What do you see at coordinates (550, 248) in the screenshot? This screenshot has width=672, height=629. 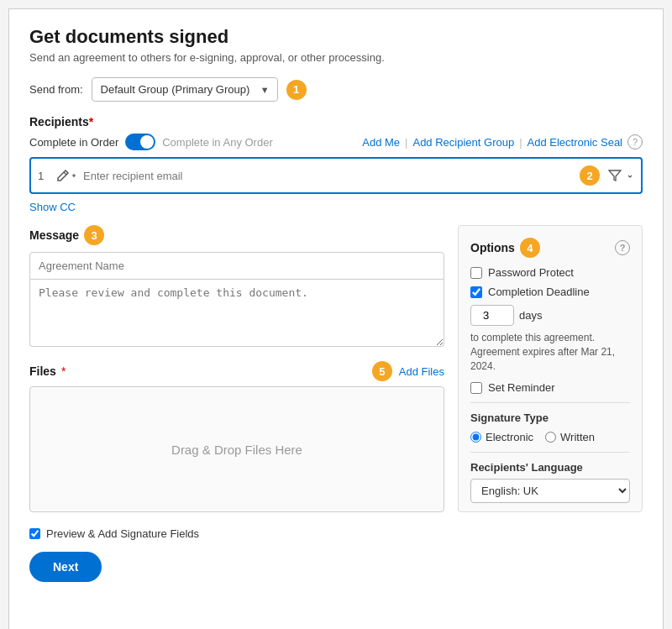 I see `options-header: Options 4 ?` at bounding box center [550, 248].